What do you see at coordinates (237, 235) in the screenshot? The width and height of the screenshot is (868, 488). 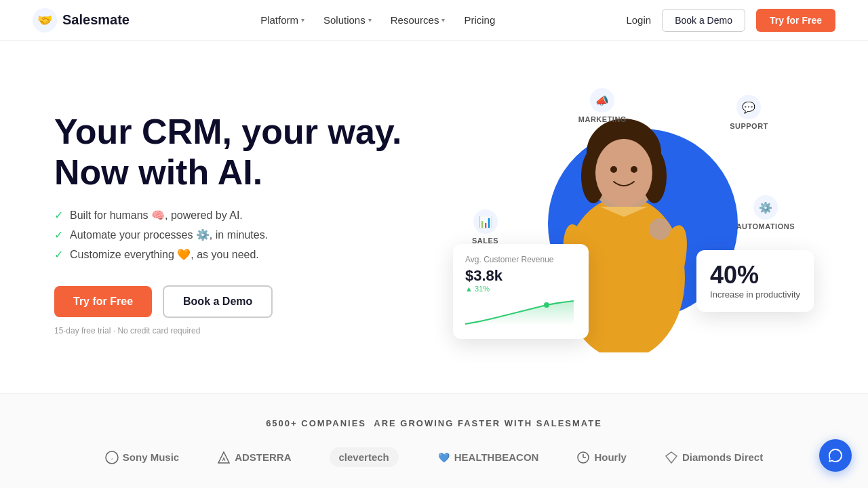 I see `feature-2: ✓ Automate your processes ⚙️, in minutes…` at bounding box center [237, 235].